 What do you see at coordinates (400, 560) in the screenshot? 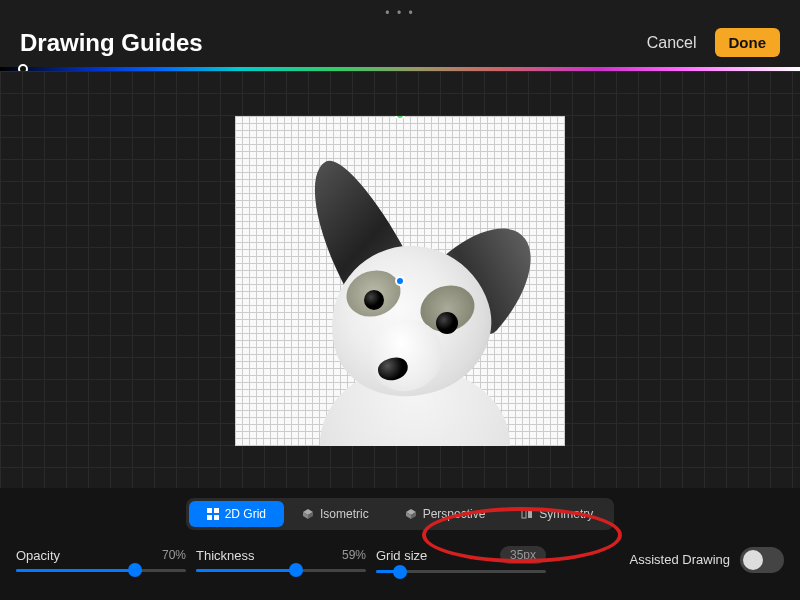
I see `controls-row: Opacity 70% Thickness 59% Grid size 35px` at bounding box center [400, 560].